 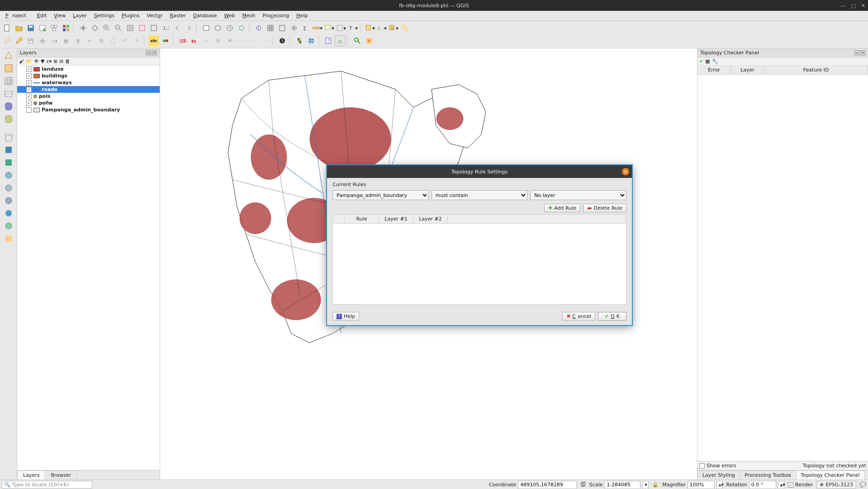 I want to click on layer-row: Pampanga_admin_boundary, so click(x=89, y=110).